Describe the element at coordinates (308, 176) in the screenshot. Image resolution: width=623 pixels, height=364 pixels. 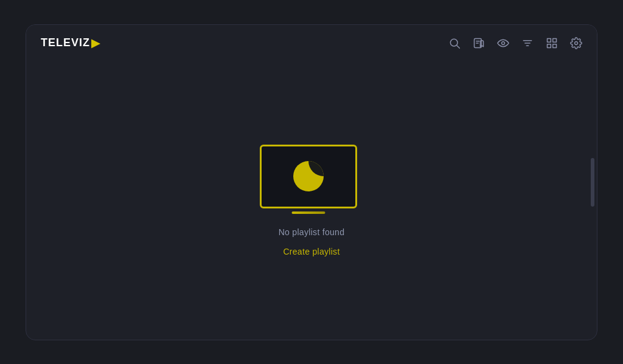
I see `tv-screen` at that location.